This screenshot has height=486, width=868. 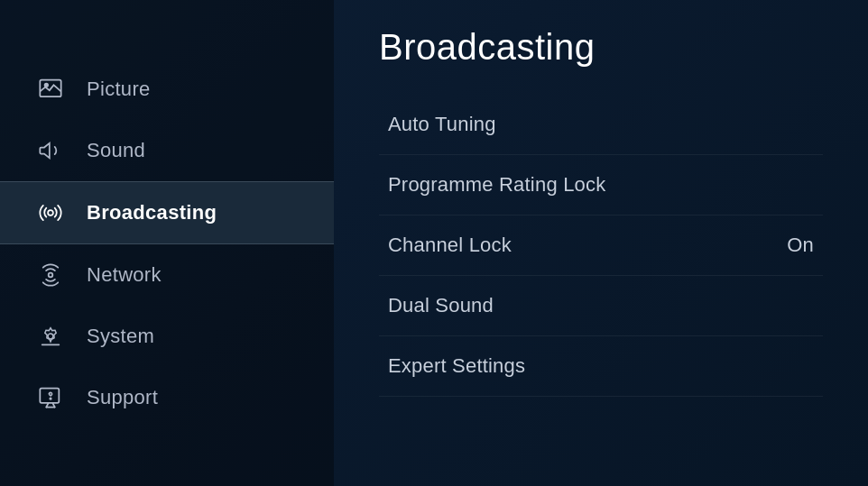 What do you see at coordinates (51, 398) in the screenshot?
I see `support-icon` at bounding box center [51, 398].